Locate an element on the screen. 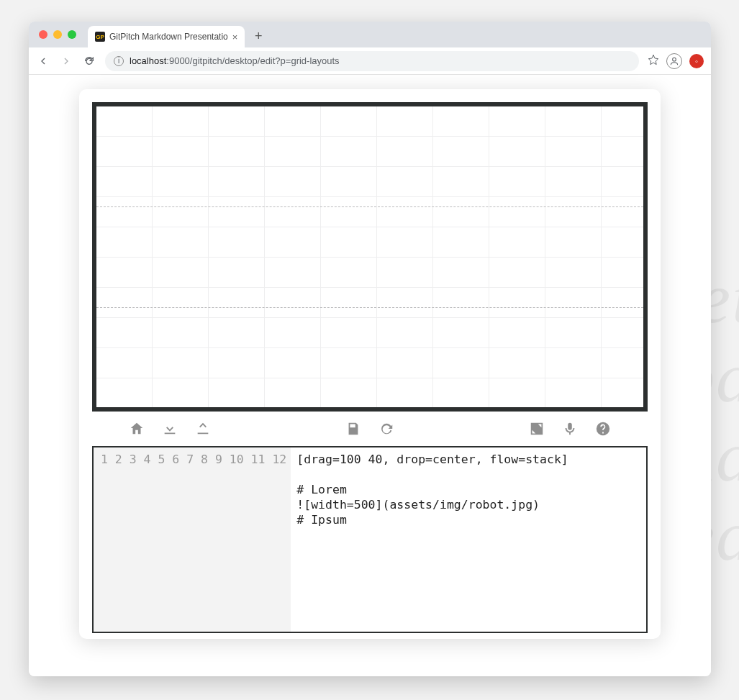  refresh-button is located at coordinates (386, 429).